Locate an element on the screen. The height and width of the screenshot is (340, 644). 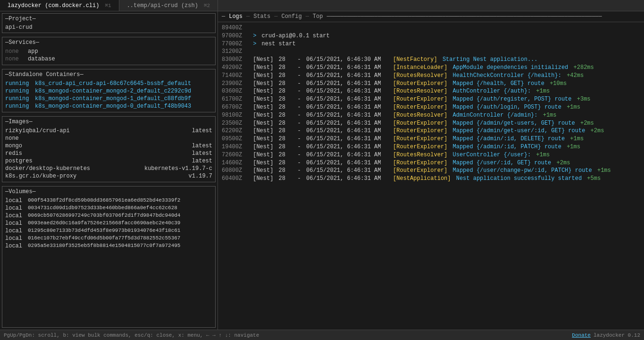
volume-hash: 0034731cd09d1db97523d33be460bbed866a0ef4… is located at coordinates (103, 208).